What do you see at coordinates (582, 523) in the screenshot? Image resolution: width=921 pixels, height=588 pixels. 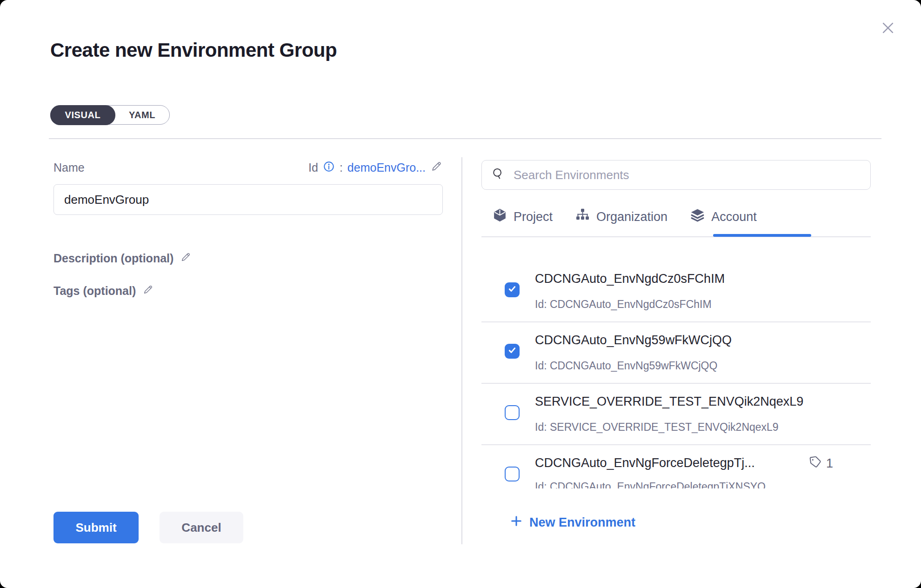 I see `new-environment-label: New Environment` at bounding box center [582, 523].